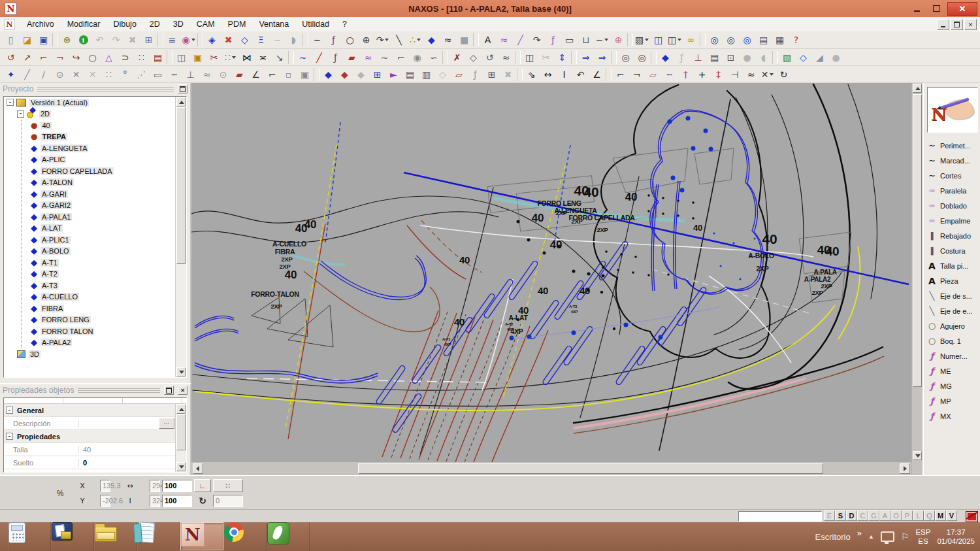  I want to click on calculator-icon-button: ⊞, so click(378, 75).